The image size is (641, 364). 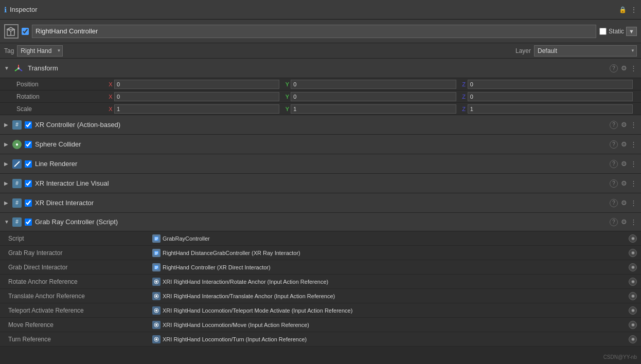 I want to click on inspector-icon: ℹ, so click(x=5, y=10).